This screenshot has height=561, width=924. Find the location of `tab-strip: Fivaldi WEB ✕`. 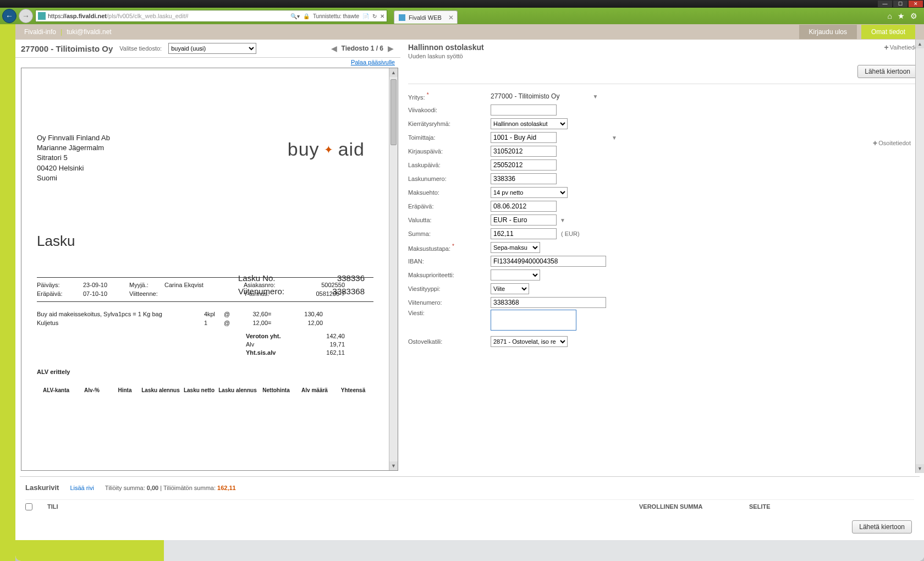

tab-strip: Fivaldi WEB ✕ is located at coordinates (637, 16).